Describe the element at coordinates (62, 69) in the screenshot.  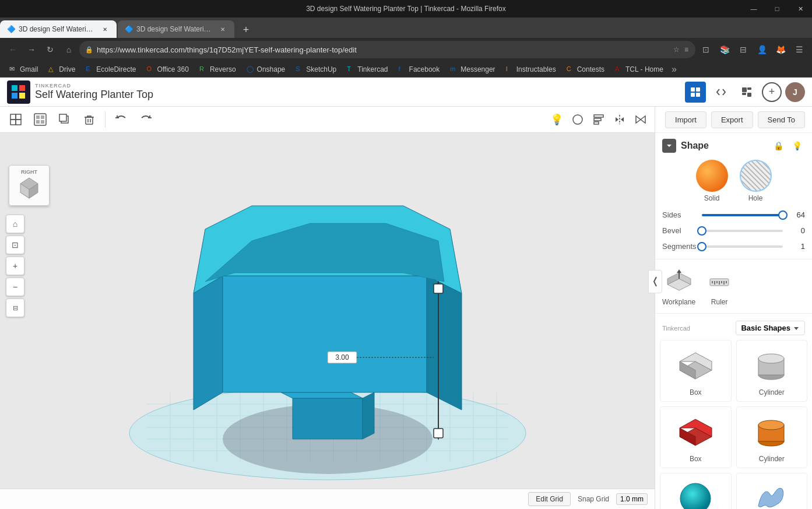
I see `bookmark-drive: △ Drive` at that location.